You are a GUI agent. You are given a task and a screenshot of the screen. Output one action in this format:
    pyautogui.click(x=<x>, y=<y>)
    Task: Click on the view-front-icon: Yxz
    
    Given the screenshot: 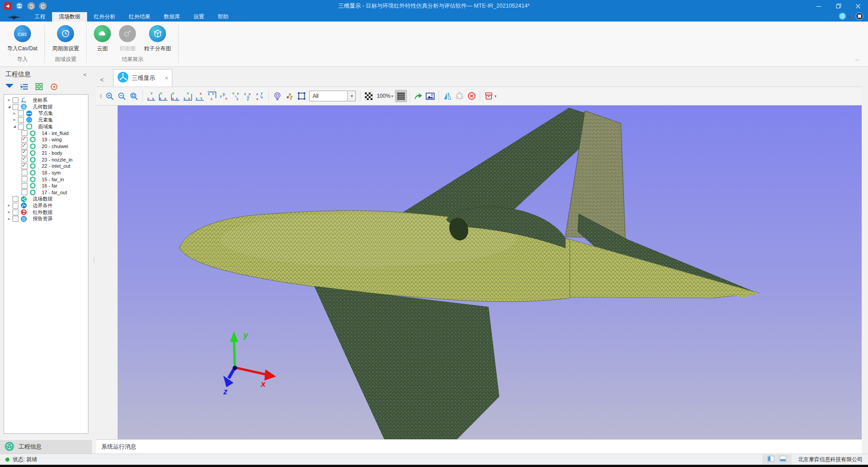 What is the action you would take?
    pyautogui.click(x=151, y=96)
    